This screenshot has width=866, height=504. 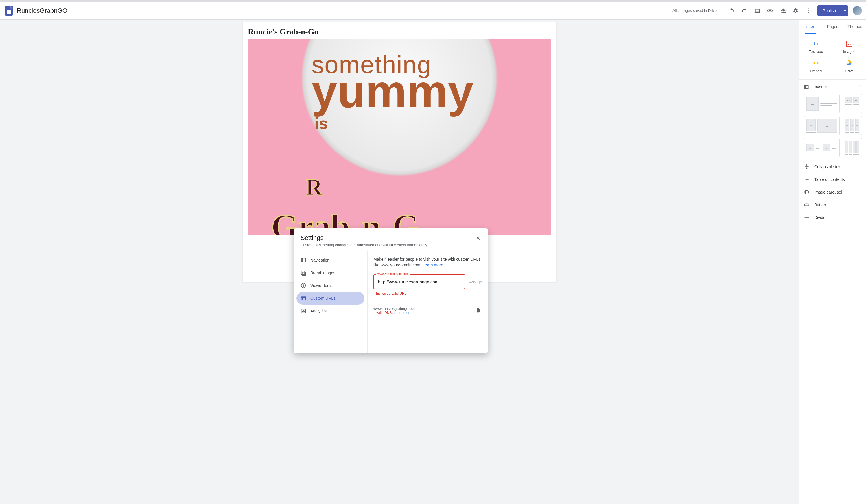 I want to click on settings-nav: Navigation Brand images Viewer tools, so click(x=331, y=302).